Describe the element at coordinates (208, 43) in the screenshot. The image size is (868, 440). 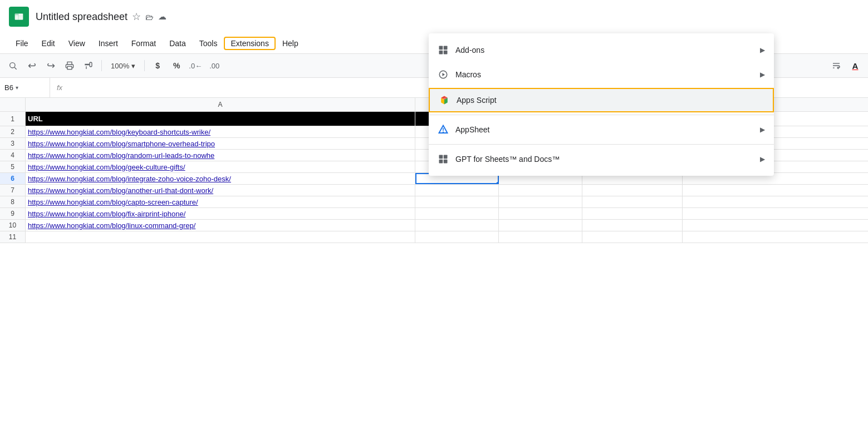
I see `menu-tools: Tools` at that location.